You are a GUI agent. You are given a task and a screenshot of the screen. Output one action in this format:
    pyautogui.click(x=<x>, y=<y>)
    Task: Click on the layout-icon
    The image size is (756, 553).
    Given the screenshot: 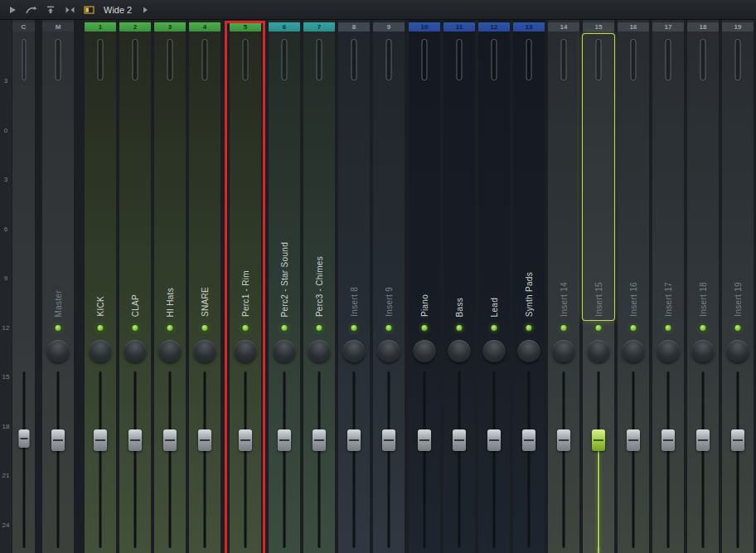 What is the action you would take?
    pyautogui.click(x=89, y=10)
    